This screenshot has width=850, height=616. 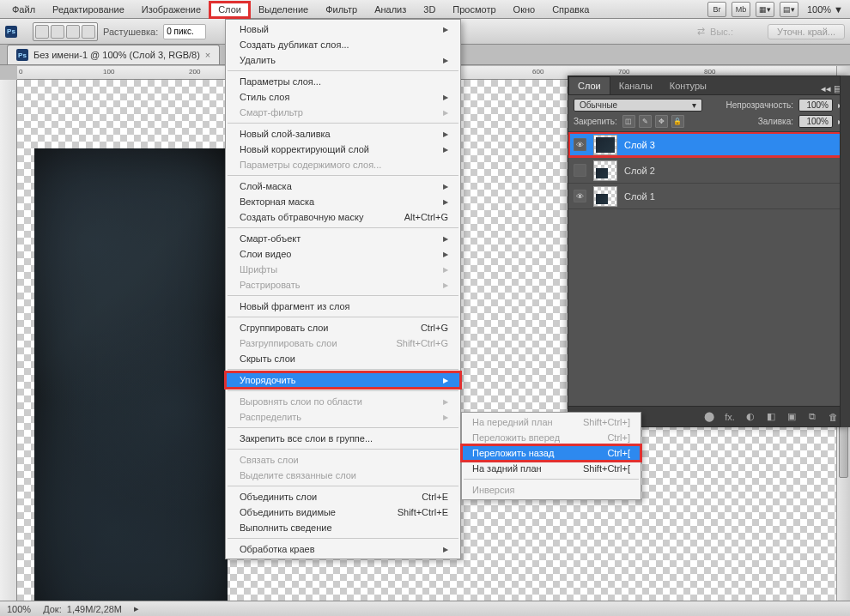 I want to click on layer-row: 👁Слой 1, so click(x=707, y=196).